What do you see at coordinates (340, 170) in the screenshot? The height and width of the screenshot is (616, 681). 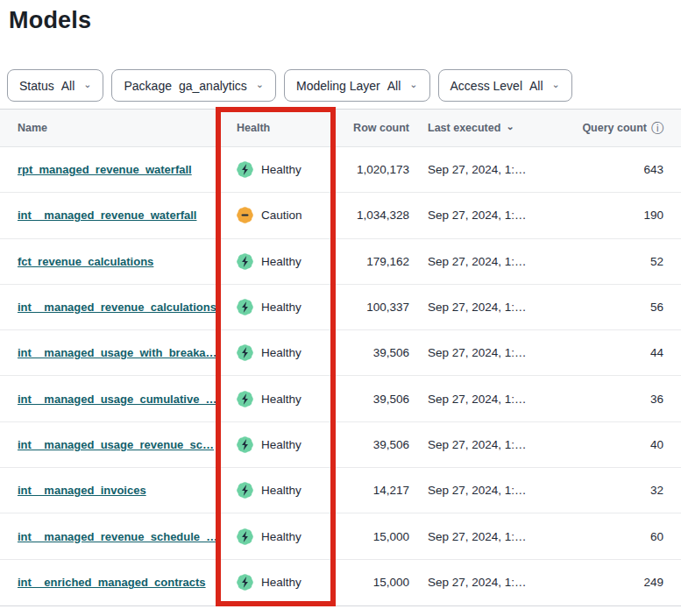 I see `table-row: rpt_managed_revenue_waterfall Healthy` at bounding box center [340, 170].